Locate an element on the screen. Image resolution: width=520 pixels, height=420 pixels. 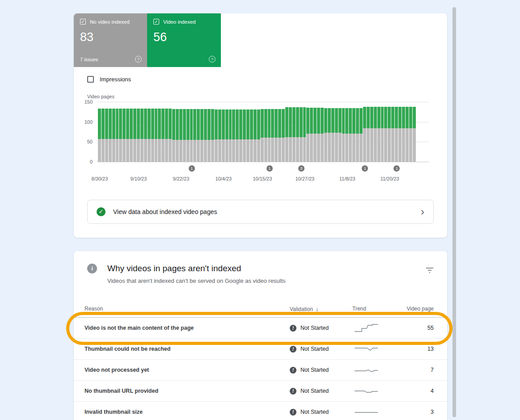
column-header-trend: Trend is located at coordinates (377, 309).